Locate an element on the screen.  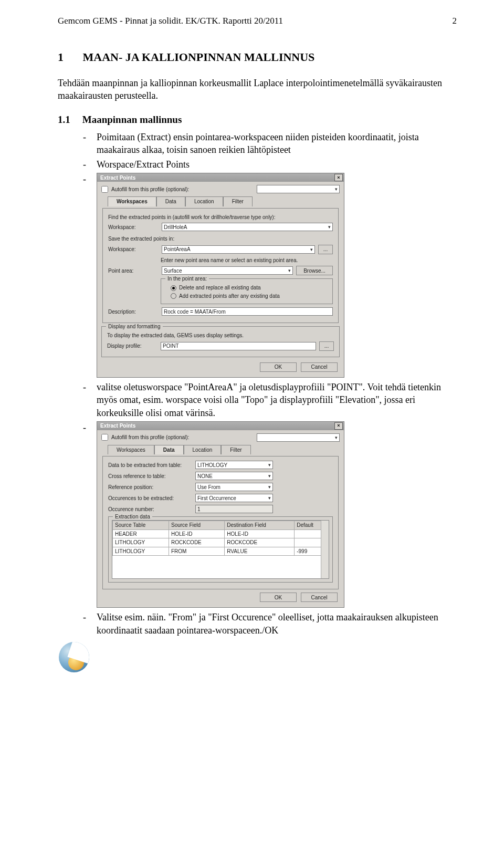
radio-label: Add extracted points after any existing … is located at coordinates (229, 296).